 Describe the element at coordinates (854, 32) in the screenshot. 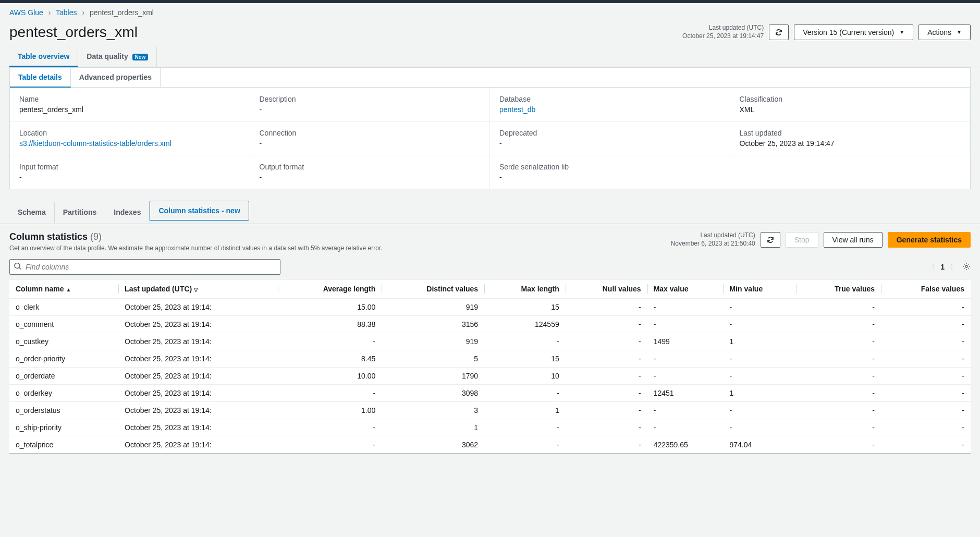

I see `version-select: Version 15 (Current version) ▼` at that location.